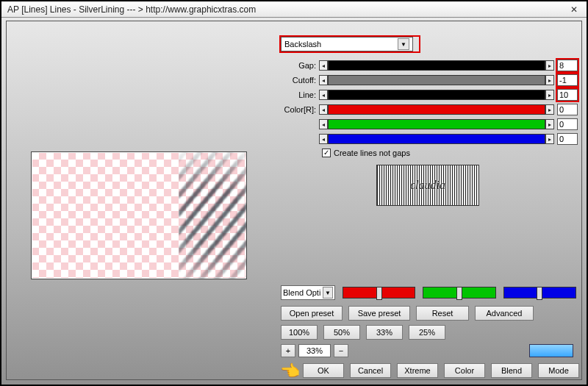 This screenshot has height=386, width=588. What do you see at coordinates (341, 351) in the screenshot?
I see `zoom-out-button: −` at bounding box center [341, 351].